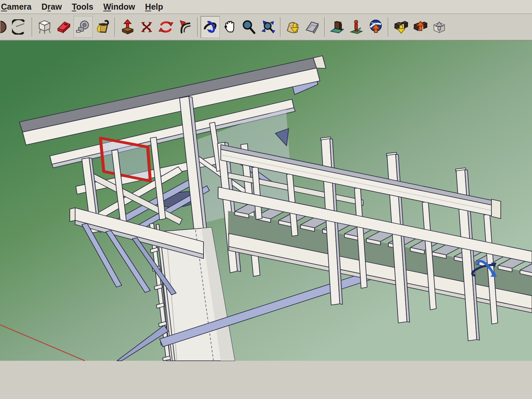  I want to click on paint-bucket-tool-icon, so click(102, 27).